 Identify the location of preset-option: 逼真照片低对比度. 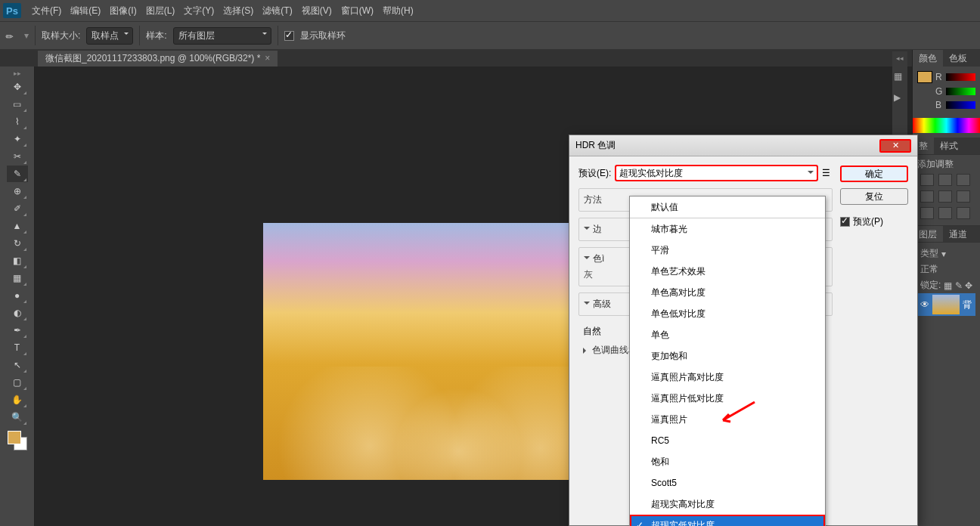
(727, 398).